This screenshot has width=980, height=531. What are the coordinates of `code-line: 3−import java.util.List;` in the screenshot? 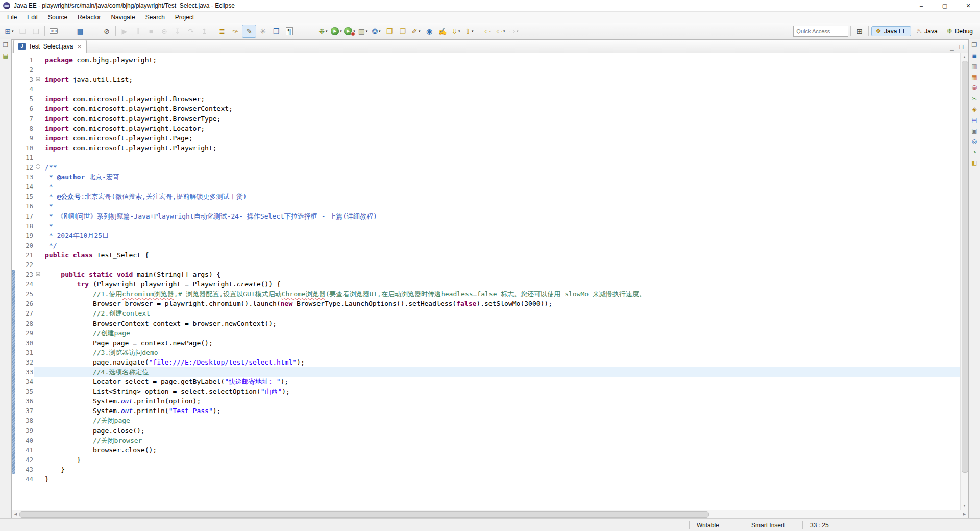 It's located at (486, 80).